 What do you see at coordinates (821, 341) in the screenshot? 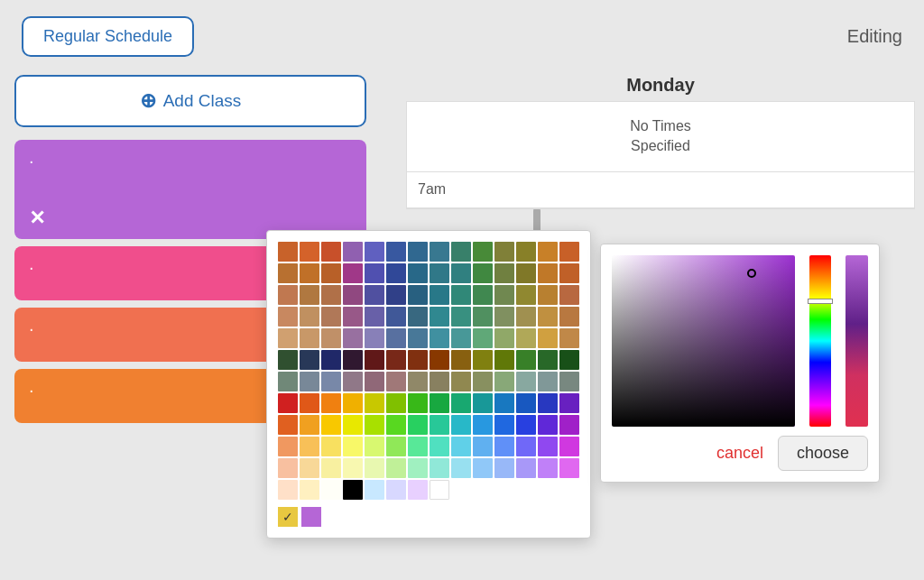
I see `hue-slider` at bounding box center [821, 341].